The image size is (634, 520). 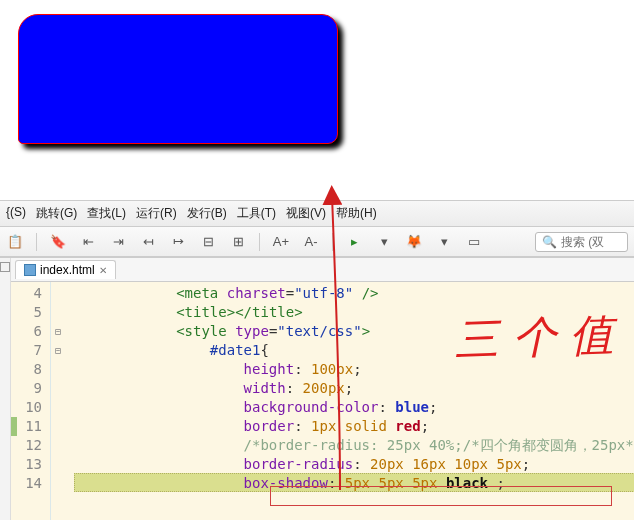 What do you see at coordinates (58, 401) in the screenshot?
I see `fold-column: ⊟ ⊟` at bounding box center [58, 401].